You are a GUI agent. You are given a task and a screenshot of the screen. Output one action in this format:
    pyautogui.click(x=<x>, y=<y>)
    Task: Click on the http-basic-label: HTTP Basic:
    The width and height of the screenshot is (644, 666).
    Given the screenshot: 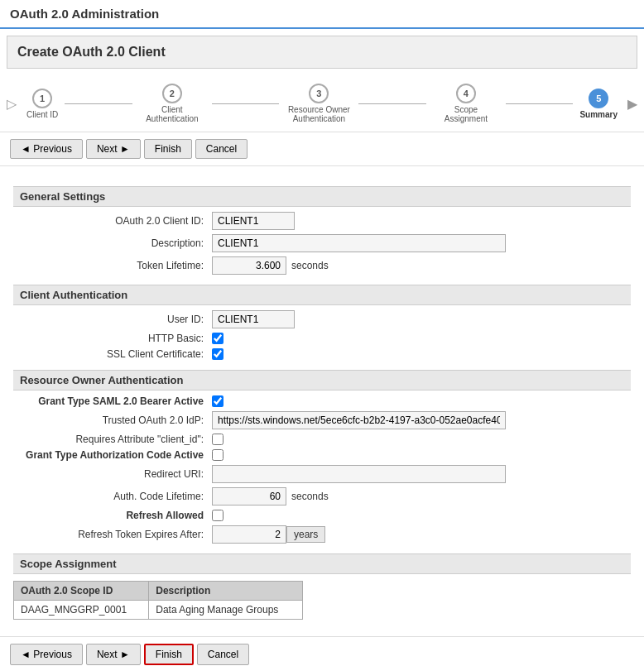 What is the action you would take?
    pyautogui.click(x=113, y=338)
    